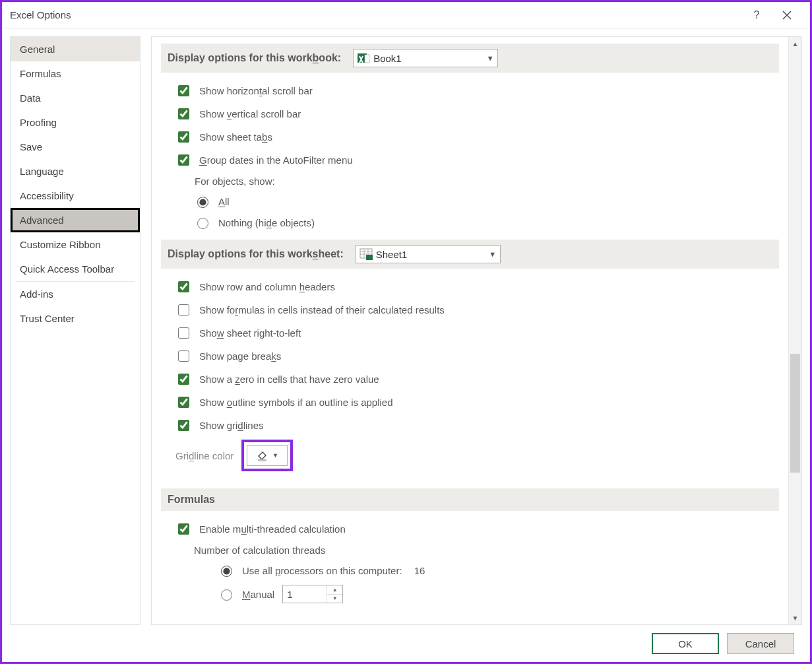 This screenshot has height=664, width=812. I want to click on section-formulas: Formulas, so click(470, 500).